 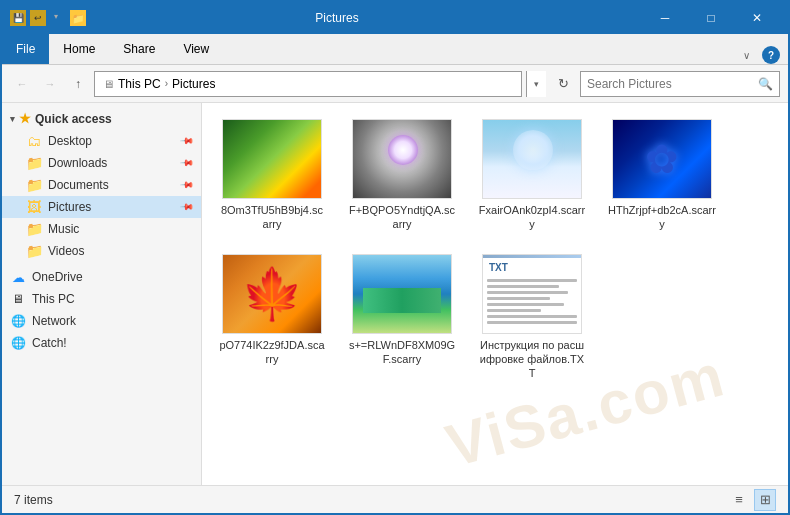 I want to click on titlebar: 💾 ↩ ▾ 📁 Pictures ─ □ ✕, so click(x=395, y=18).